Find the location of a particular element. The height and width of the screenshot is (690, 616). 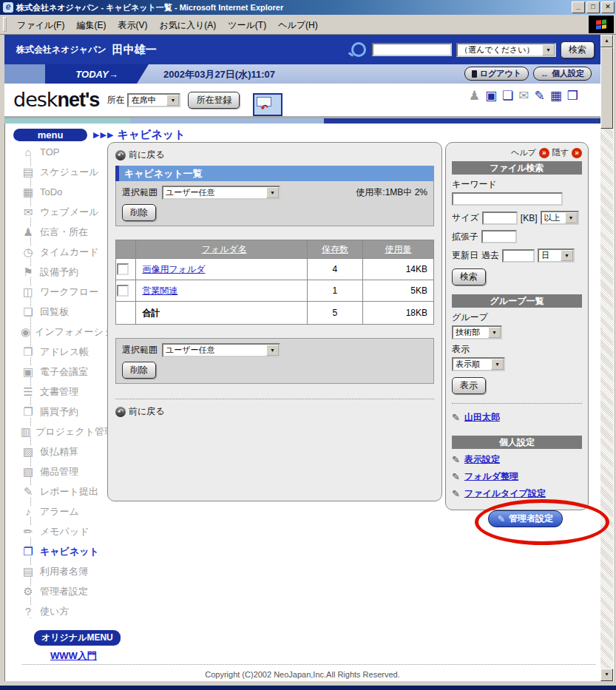

hide-arrow-icon: » is located at coordinates (577, 153).